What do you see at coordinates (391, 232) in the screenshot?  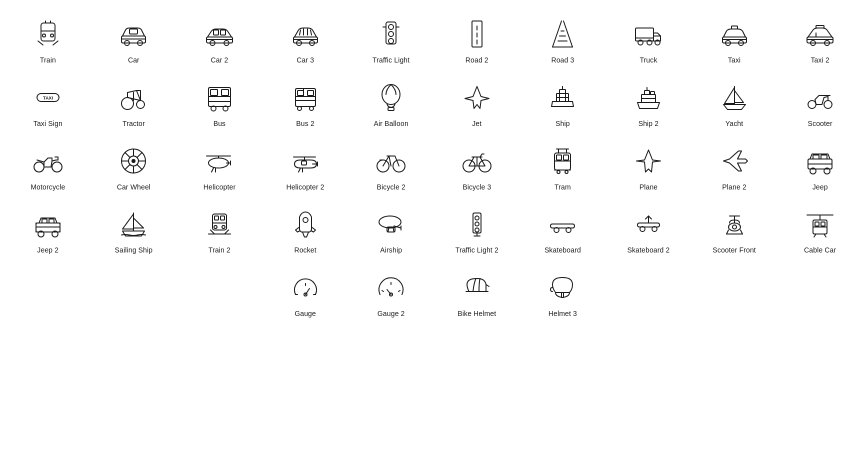 I see `icon-item-airship: Airship` at bounding box center [391, 232].